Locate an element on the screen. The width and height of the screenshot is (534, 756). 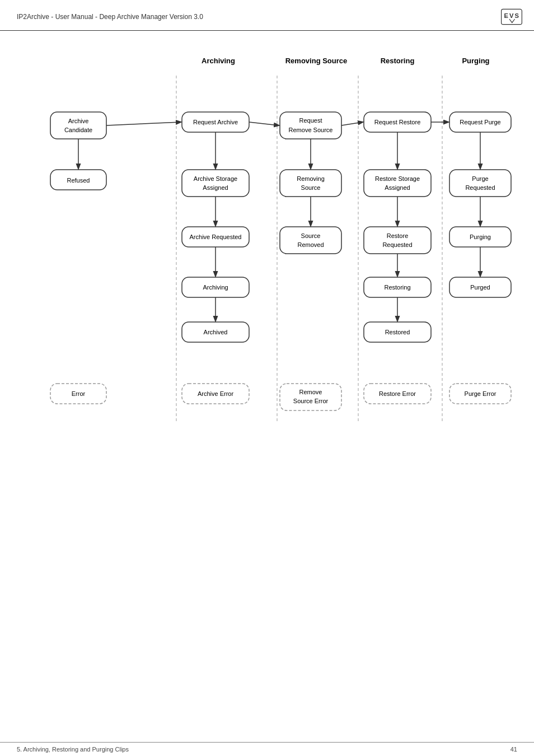
svg-text: Archive is located at coordinates (78, 121).